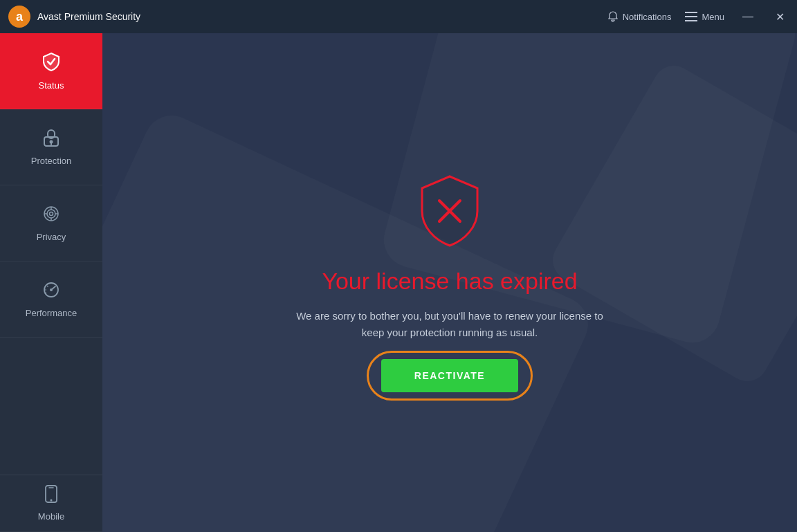 The height and width of the screenshot is (532, 797). What do you see at coordinates (450, 281) in the screenshot?
I see `expired-title: Your license has expired` at bounding box center [450, 281].